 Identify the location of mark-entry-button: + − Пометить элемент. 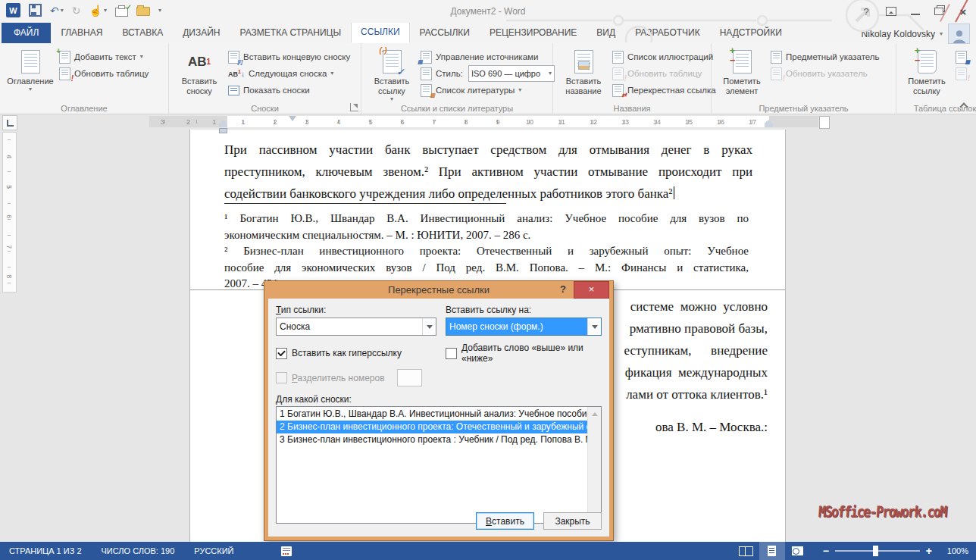
(742, 71).